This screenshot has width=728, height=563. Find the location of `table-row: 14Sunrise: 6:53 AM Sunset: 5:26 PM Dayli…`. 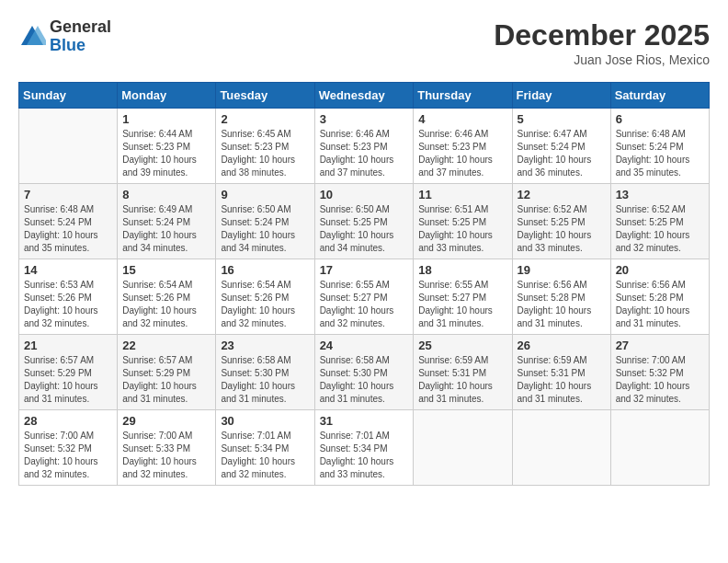

table-row: 14Sunrise: 6:53 AM Sunset: 5:26 PM Dayli… is located at coordinates (68, 297).